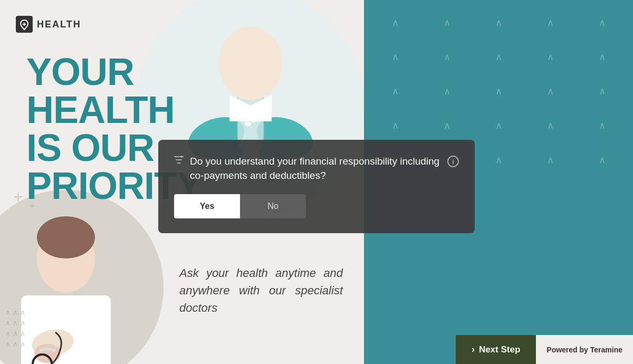  What do you see at coordinates (273, 206) in the screenshot?
I see `no-button: No` at bounding box center [273, 206].